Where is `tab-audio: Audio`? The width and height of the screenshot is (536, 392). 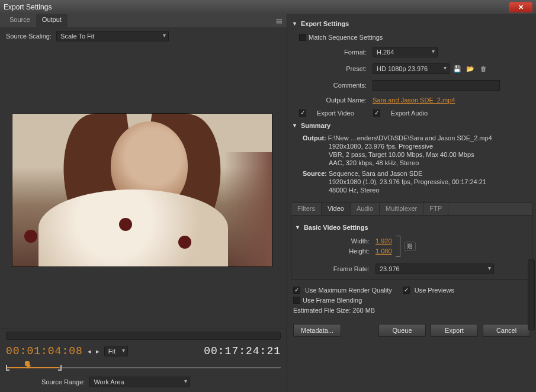
tab-audio: Audio is located at coordinates (365, 209).